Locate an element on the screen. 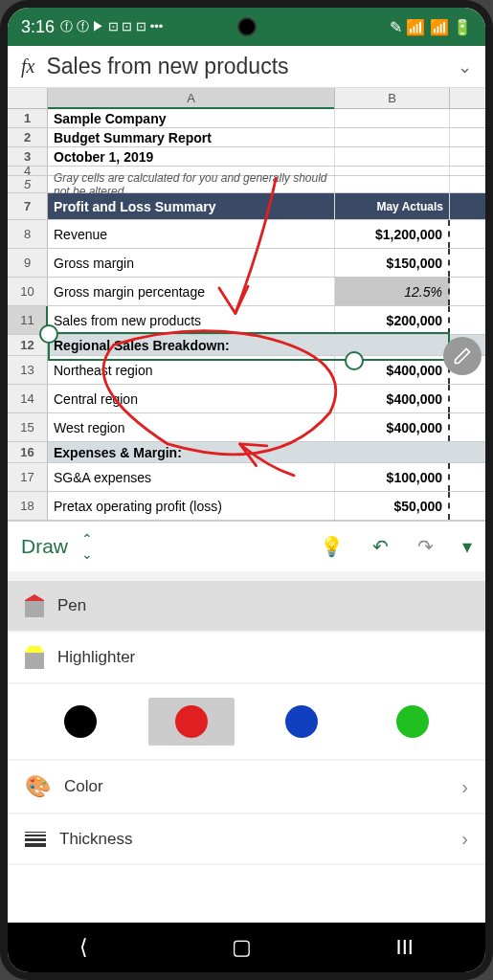 The image size is (493, 980). color-label: Color is located at coordinates (84, 787).